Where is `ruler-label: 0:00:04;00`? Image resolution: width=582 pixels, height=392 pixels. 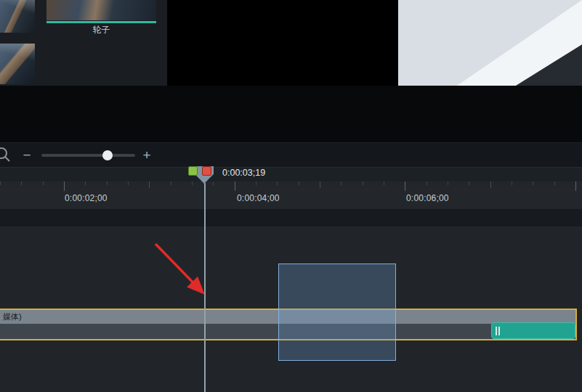
ruler-label: 0:00:04;00 is located at coordinates (259, 198).